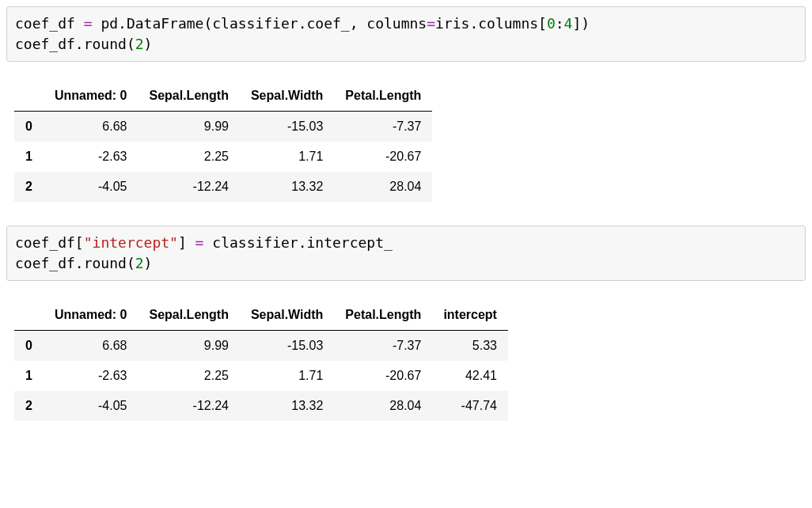 This screenshot has width=812, height=508. I want to click on table-row: 0 6.68 9.99 -15.03 -7.37 5.33, so click(261, 347).